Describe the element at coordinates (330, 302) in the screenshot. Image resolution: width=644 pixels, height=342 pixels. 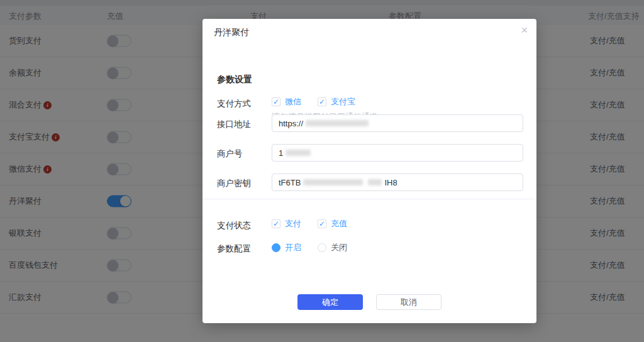
I see `confirm-button: 确定` at that location.